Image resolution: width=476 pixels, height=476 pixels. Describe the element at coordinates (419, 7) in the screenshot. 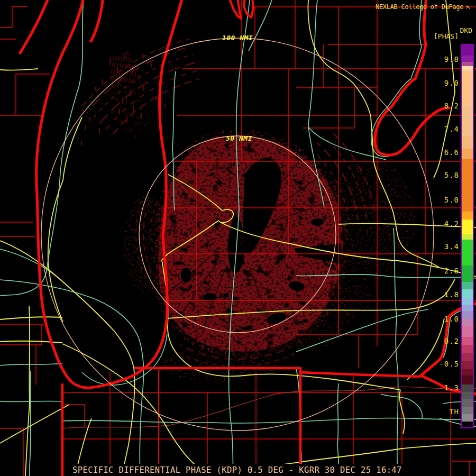

I see `header-brand: NEXLAB-College of DuPage` at that location.